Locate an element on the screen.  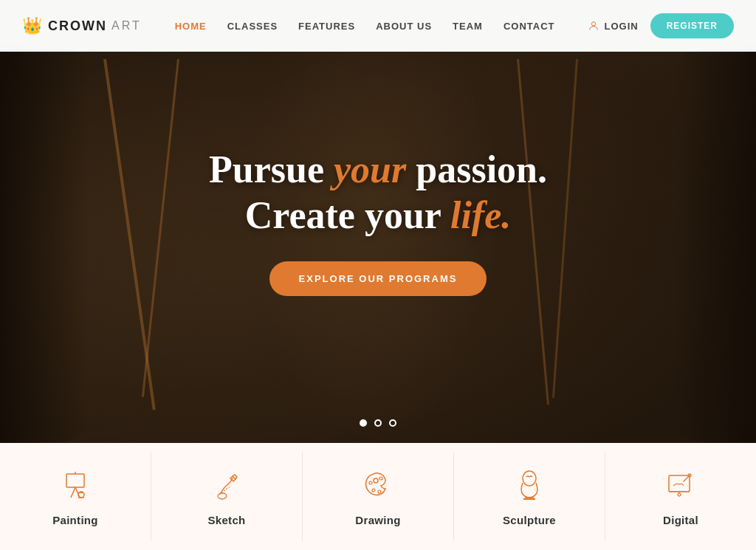
digital-icon is located at coordinates (681, 486).